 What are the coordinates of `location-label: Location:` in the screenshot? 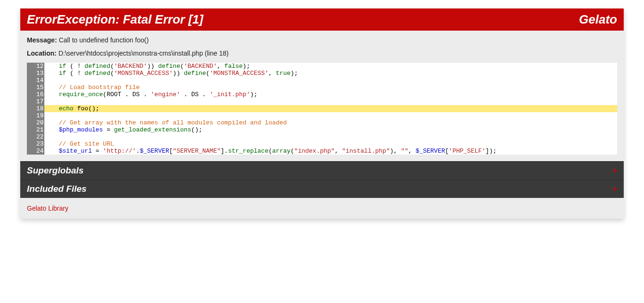 It's located at (41, 53).